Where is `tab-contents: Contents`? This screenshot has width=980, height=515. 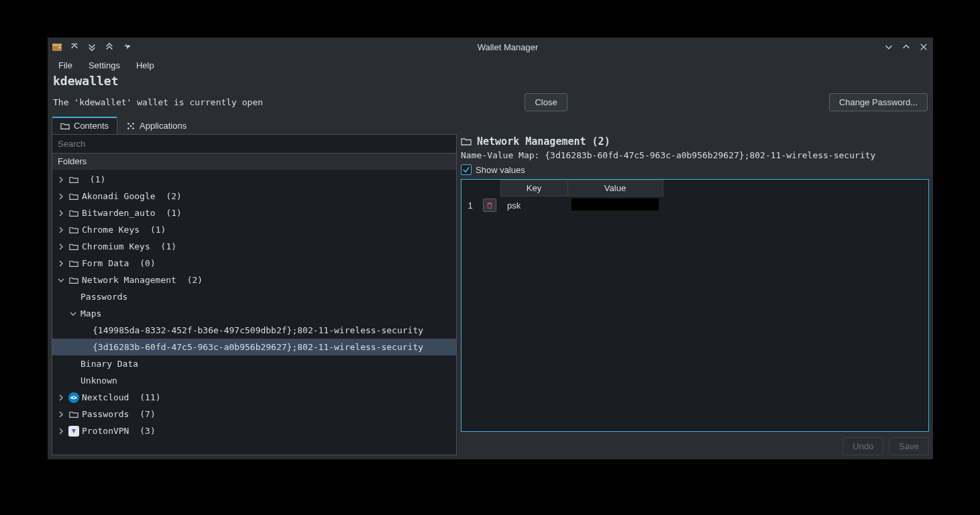
tab-contents: Contents is located at coordinates (85, 125).